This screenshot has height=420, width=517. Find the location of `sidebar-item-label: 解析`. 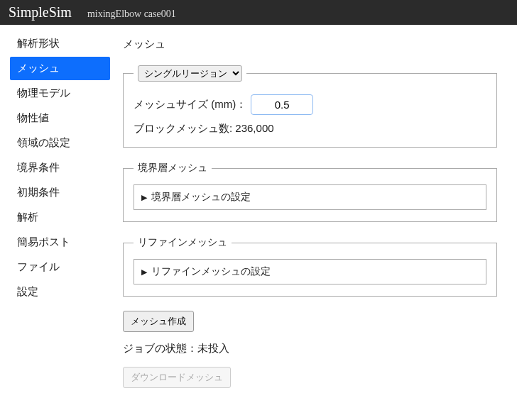

sidebar-item-label: 解析 is located at coordinates (28, 217).